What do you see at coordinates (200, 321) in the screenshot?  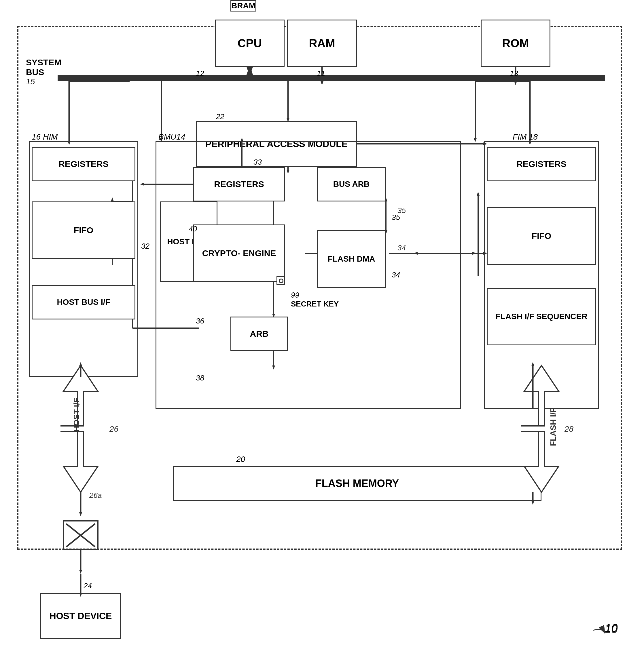 I see `ref-36: 36` at bounding box center [200, 321].